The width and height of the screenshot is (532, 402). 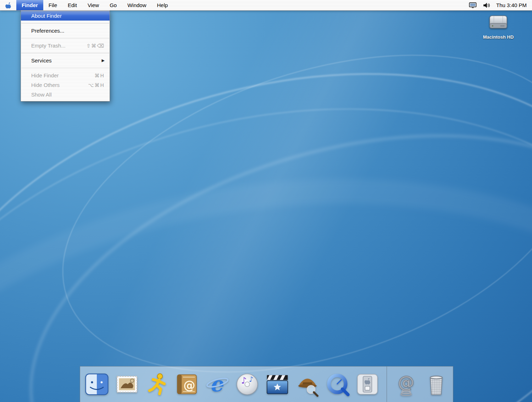 I want to click on menu-item-shortcut: ⌘H, so click(x=99, y=76).